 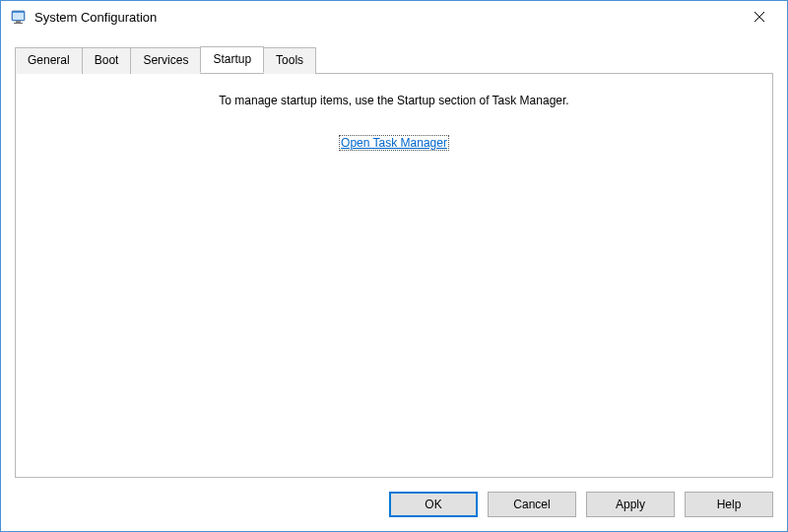 What do you see at coordinates (387, 18) in the screenshot?
I see `window-title: System Configuration` at bounding box center [387, 18].